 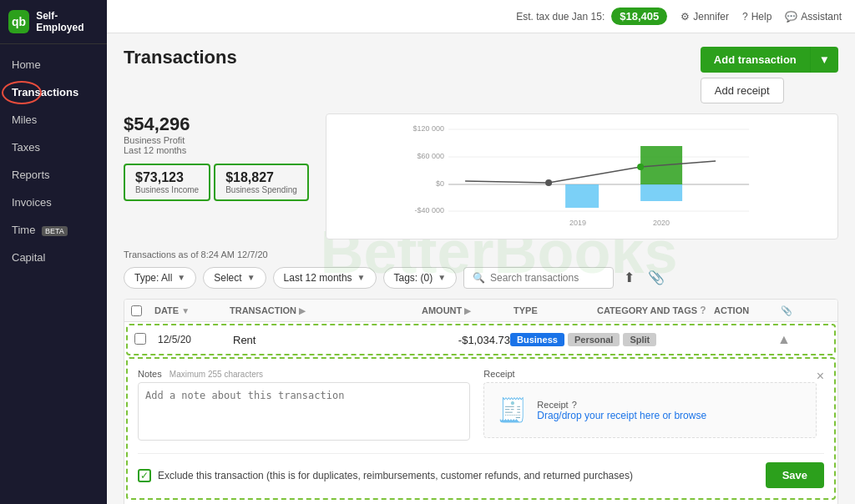 I want to click on header-actions: Add transaction ▼ Add receipt, so click(x=770, y=75).